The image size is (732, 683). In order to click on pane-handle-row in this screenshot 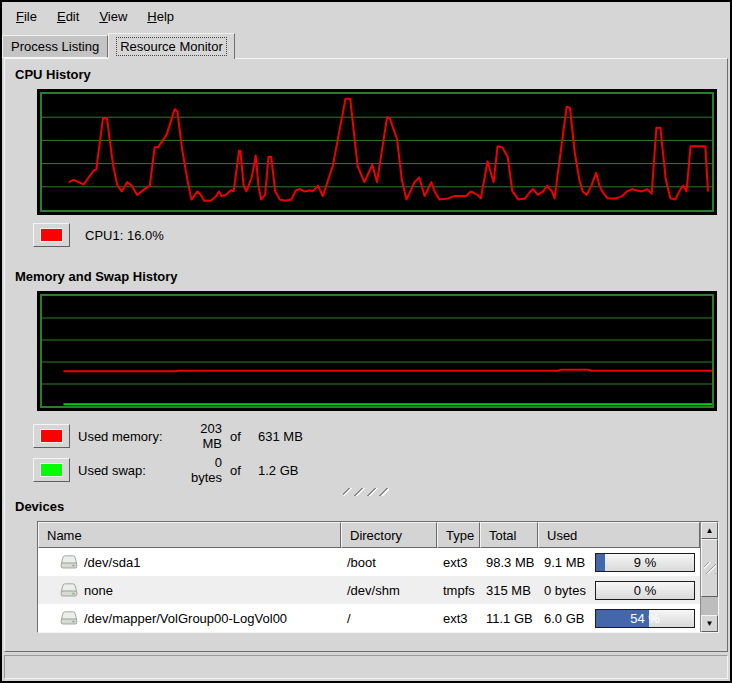, I will do `click(366, 492)`.